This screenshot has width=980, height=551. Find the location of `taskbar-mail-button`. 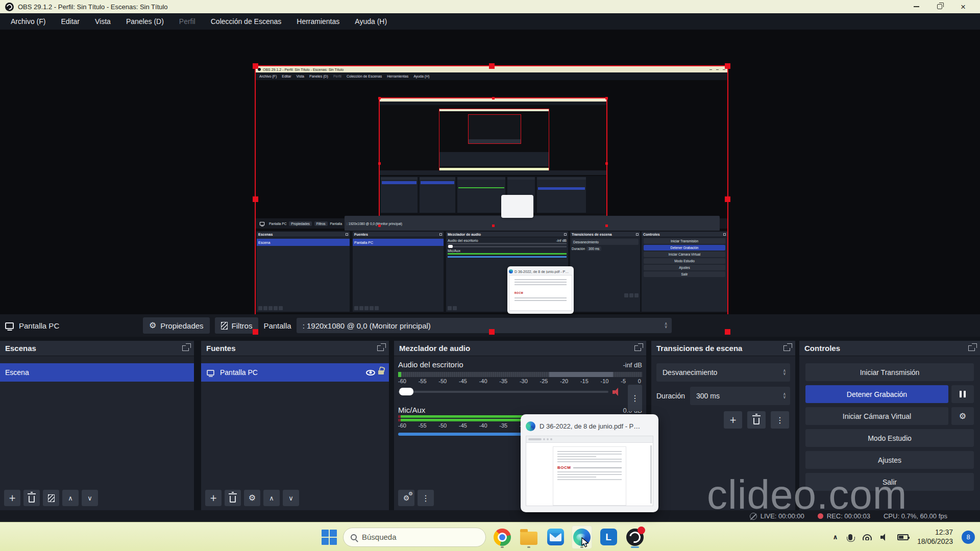

taskbar-mail-button is located at coordinates (555, 537).